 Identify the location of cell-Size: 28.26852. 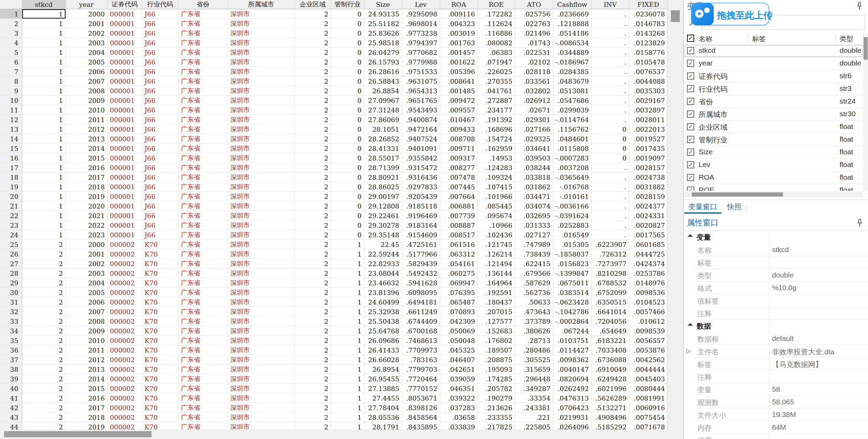
(383, 139).